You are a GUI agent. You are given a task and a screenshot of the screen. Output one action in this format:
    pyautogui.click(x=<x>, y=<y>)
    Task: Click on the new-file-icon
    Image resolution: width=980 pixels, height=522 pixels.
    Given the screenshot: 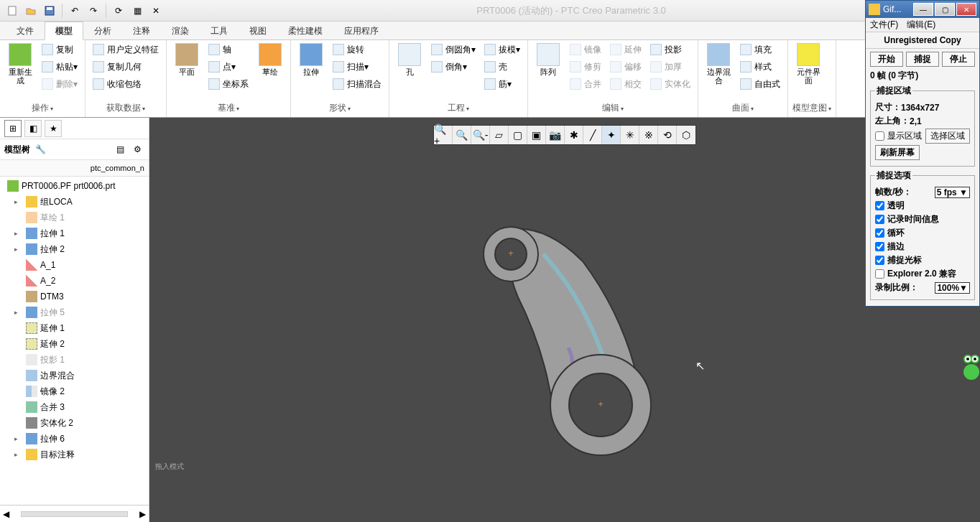 What is the action you would take?
    pyautogui.click(x=12, y=11)
    